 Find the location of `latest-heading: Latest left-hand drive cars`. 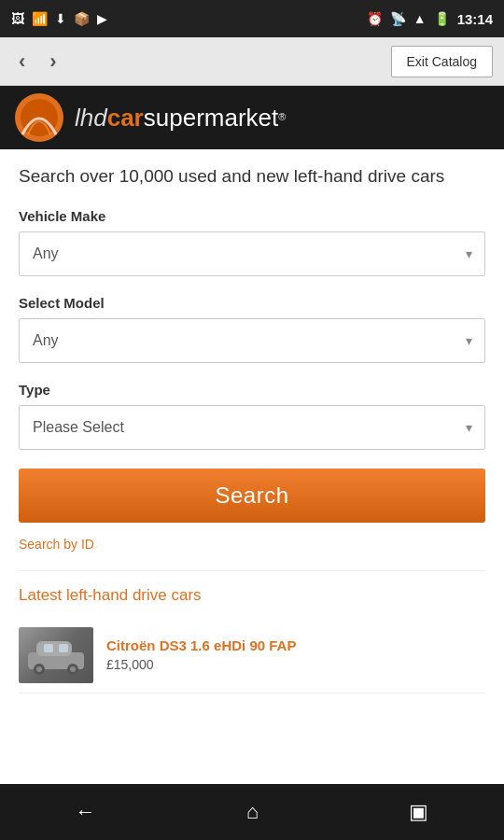

latest-heading: Latest left-hand drive cars is located at coordinates (252, 588).